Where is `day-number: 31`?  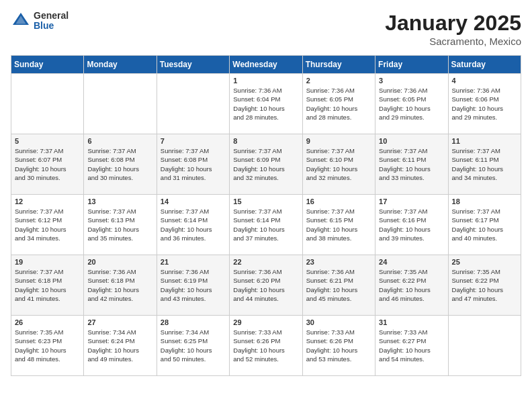
day-number: 31 is located at coordinates (411, 322).